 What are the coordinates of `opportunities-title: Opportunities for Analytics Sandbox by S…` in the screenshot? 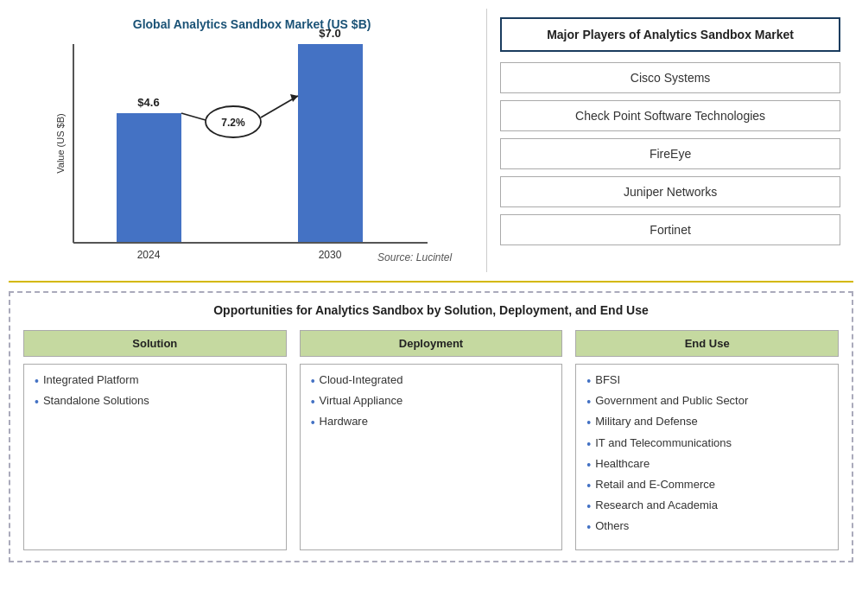 It's located at (431, 310).